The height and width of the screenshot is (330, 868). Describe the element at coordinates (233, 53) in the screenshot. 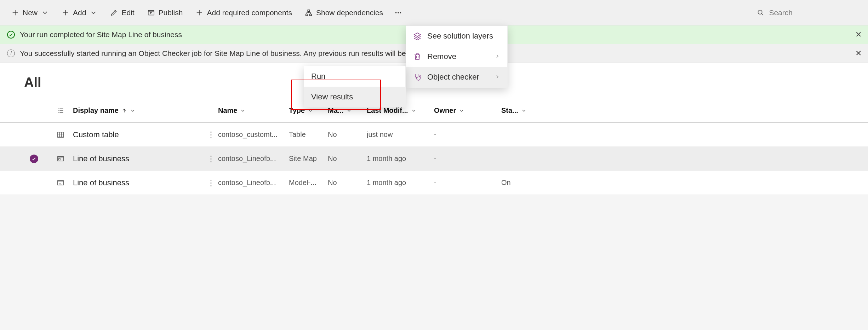

I see `info-text: You successfully started running an Obje…` at that location.